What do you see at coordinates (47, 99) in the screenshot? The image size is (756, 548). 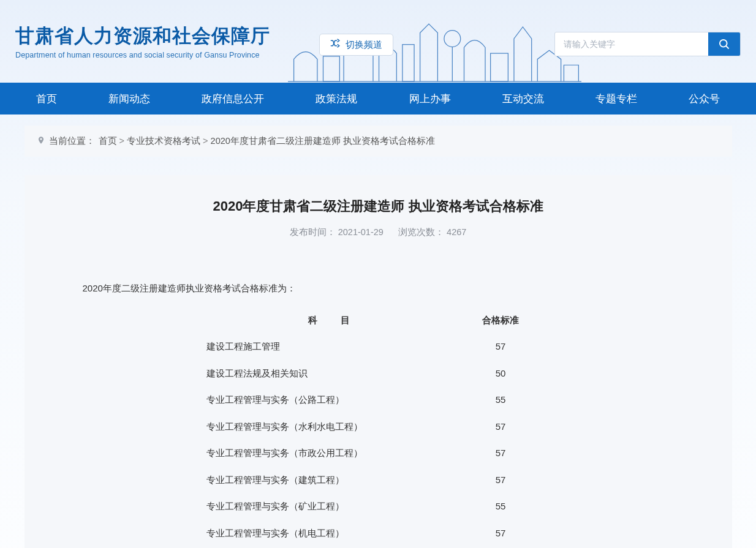 I see `nav-item-0: 首页` at bounding box center [47, 99].